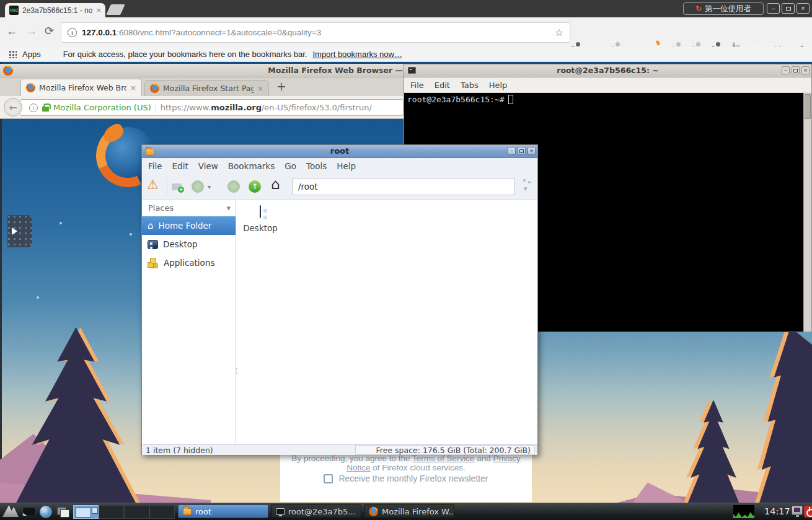 The height and width of the screenshot is (520, 812). What do you see at coordinates (20, 231) in the screenshot?
I see `novnc-control-handle` at bounding box center [20, 231].